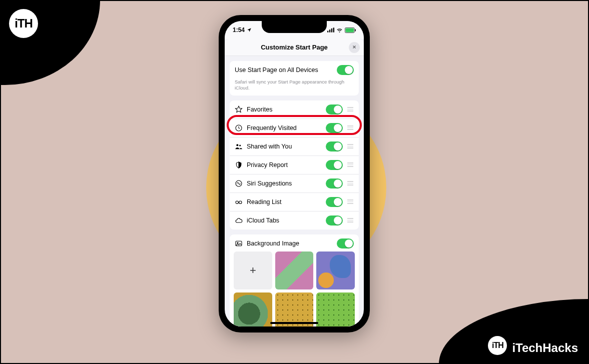 Image resolution: width=589 pixels, height=364 pixels. What do you see at coordinates (294, 289) in the screenshot?
I see `background-grid: +` at bounding box center [294, 289].